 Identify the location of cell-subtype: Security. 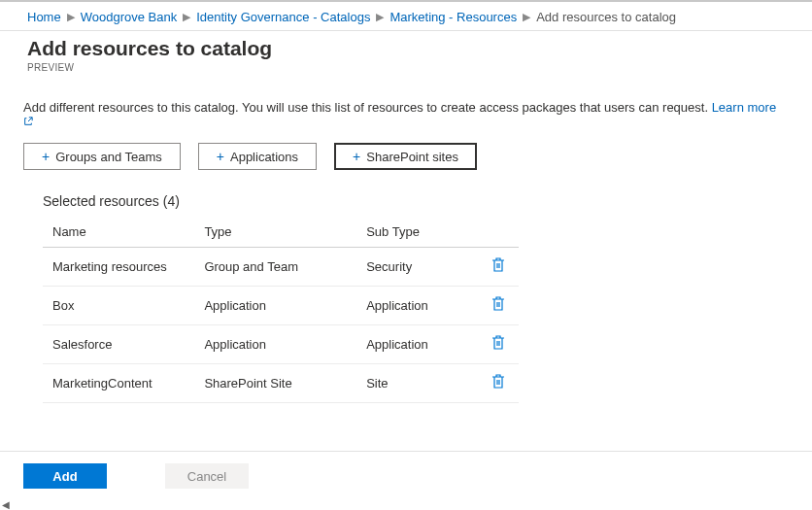
(418, 267).